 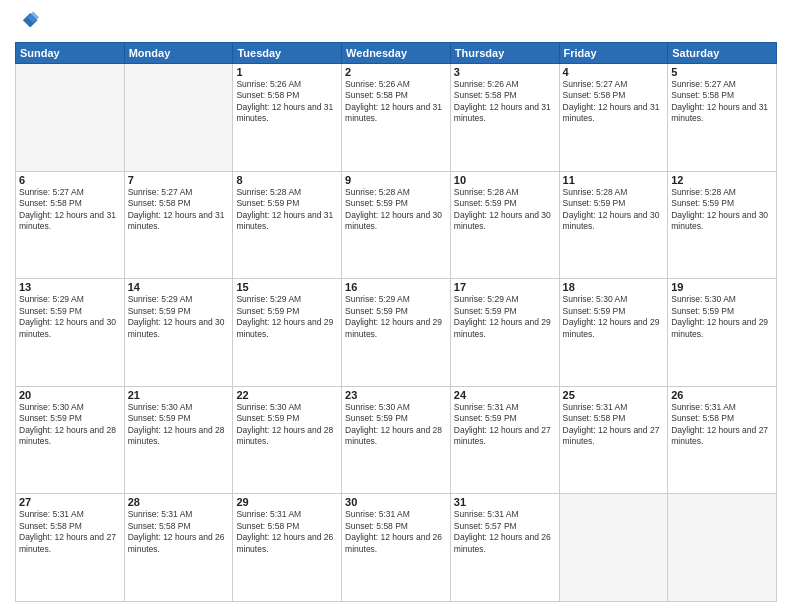 I want to click on calendar-day-cell: 23Sunrise: 5:30 AMSunset: 5:59 PMDayligh…, so click(x=396, y=440).